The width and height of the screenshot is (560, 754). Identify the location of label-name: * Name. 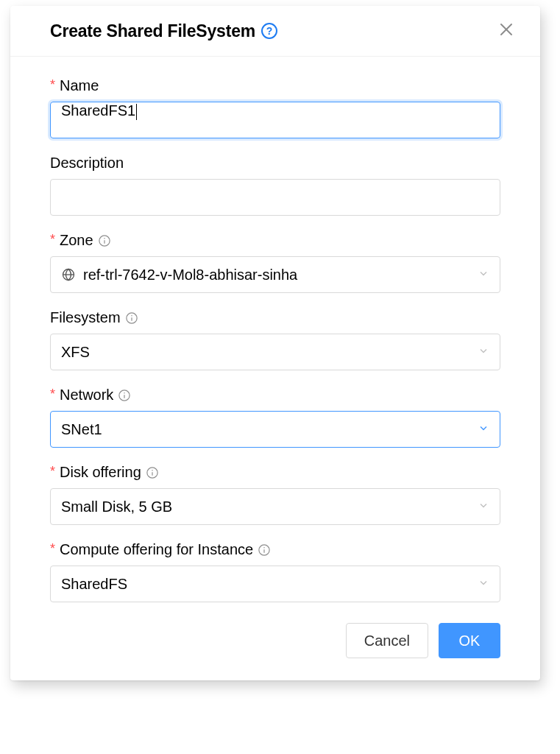
(275, 85).